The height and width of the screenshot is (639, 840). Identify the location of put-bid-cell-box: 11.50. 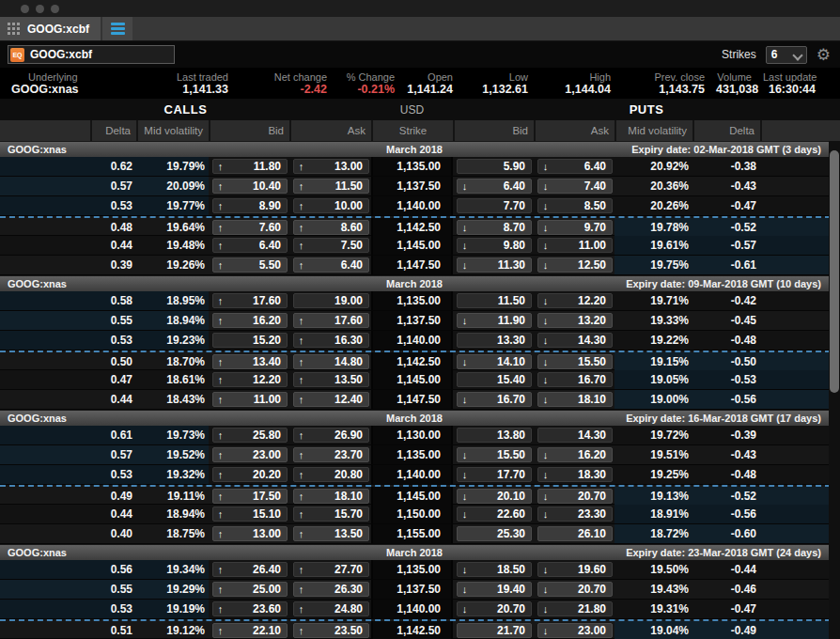
(494, 301).